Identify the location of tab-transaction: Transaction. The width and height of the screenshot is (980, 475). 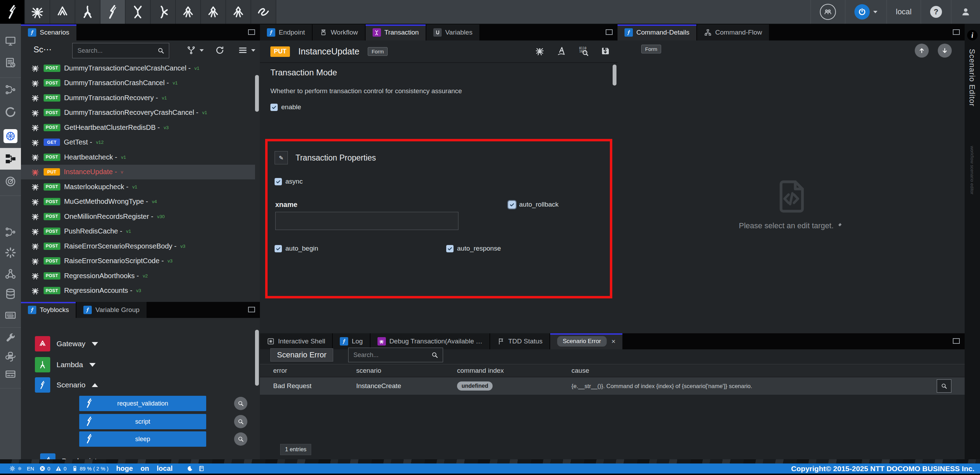
(396, 32).